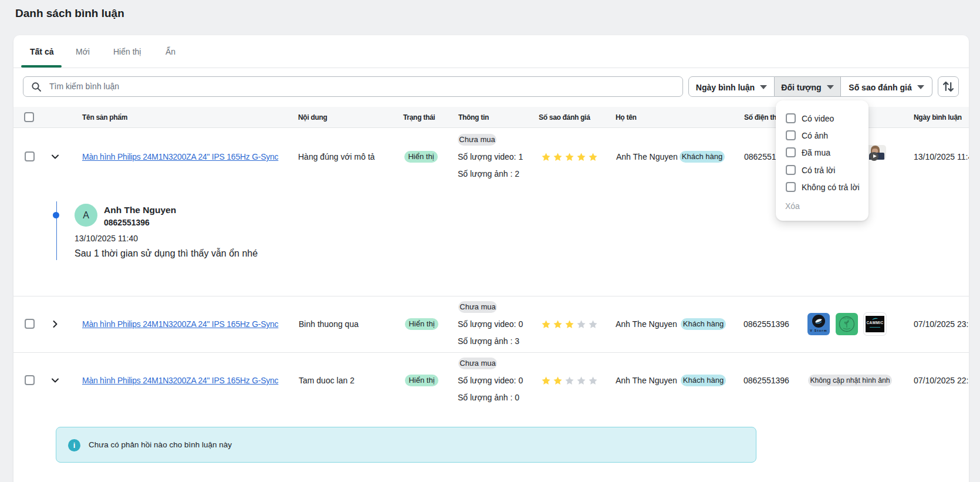 The height and width of the screenshot is (482, 980). Describe the element at coordinates (847, 319) in the screenshot. I see `svg-text: The Rak` at that location.